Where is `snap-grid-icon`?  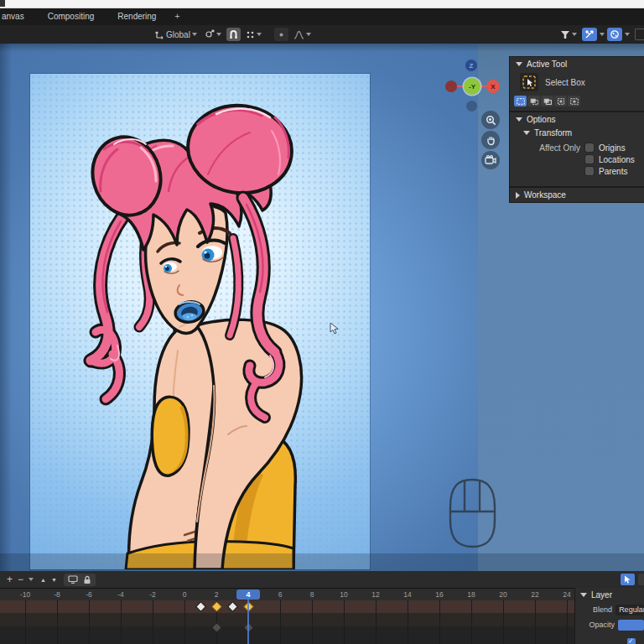
snap-grid-icon is located at coordinates (250, 35).